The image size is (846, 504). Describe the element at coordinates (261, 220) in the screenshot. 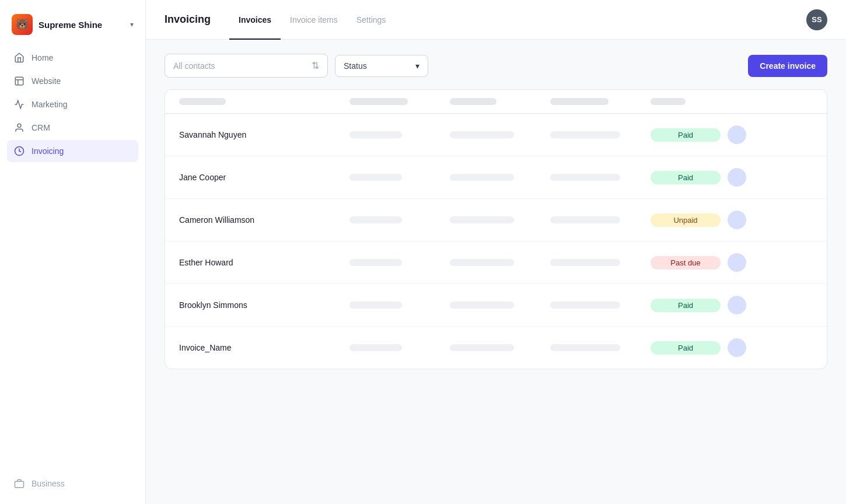

I see `invoice-name: Cameron Williamson` at that location.